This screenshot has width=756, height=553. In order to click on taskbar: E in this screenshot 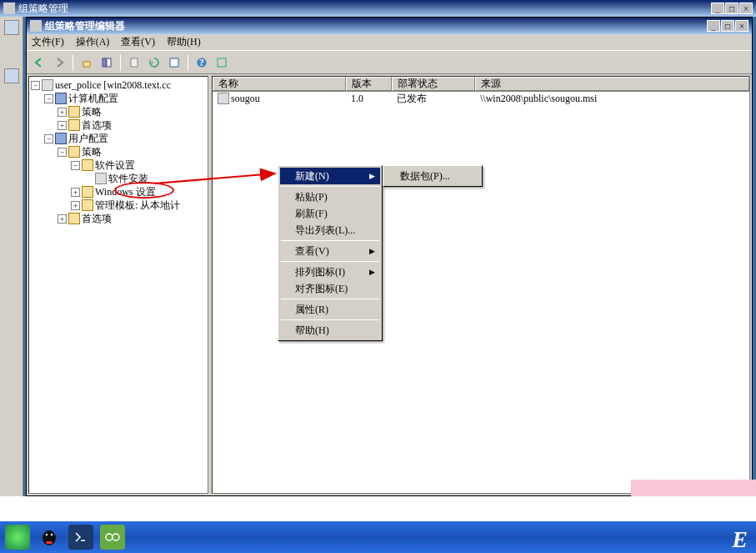, I will do `click(378, 537)`.